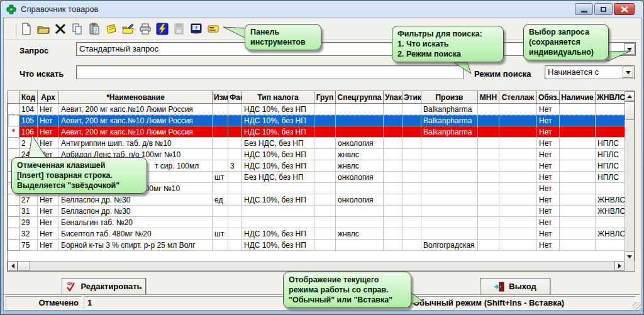 This screenshot has width=644, height=315. What do you see at coordinates (29, 98) in the screenshot?
I see `column-header-code: Код` at bounding box center [29, 98].